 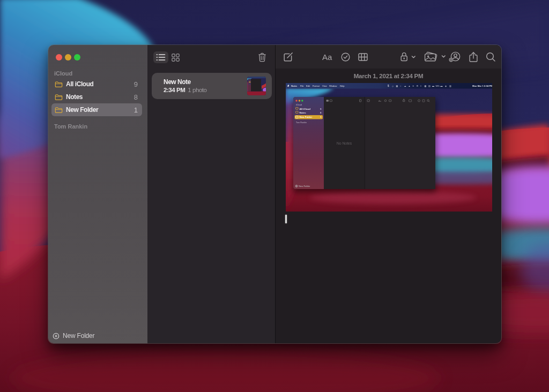 What do you see at coordinates (333, 86) in the screenshot?
I see `svg-text: Window` at bounding box center [333, 86].